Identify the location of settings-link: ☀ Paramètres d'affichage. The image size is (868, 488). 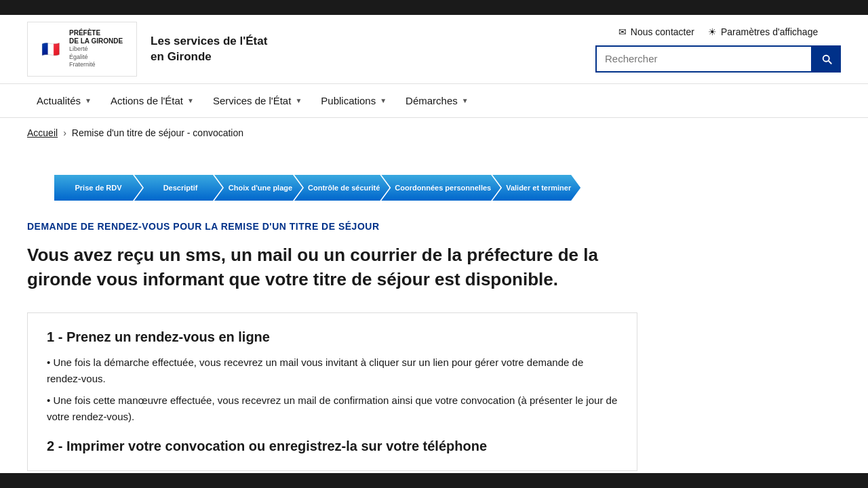
(763, 32).